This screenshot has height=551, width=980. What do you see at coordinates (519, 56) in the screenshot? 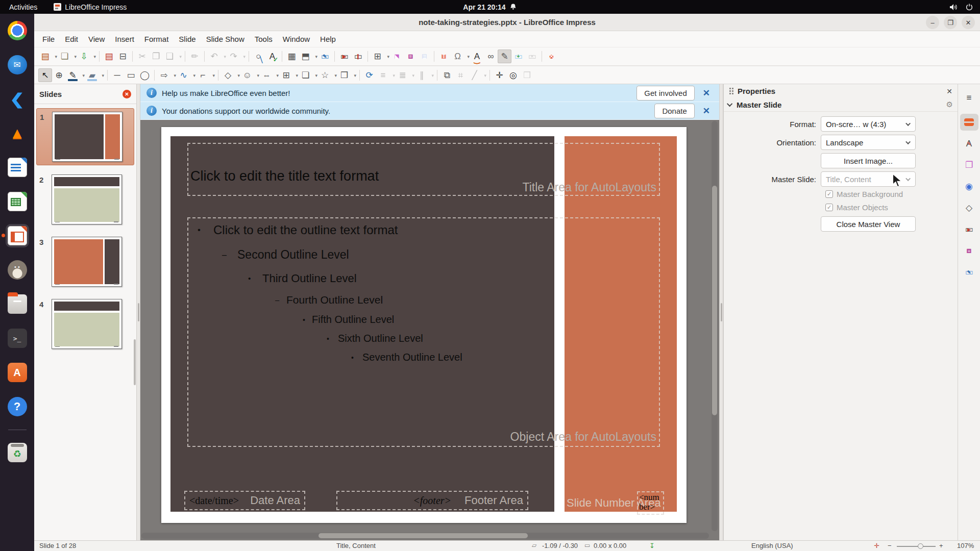
I see `new-master: ▭ +` at bounding box center [519, 56].